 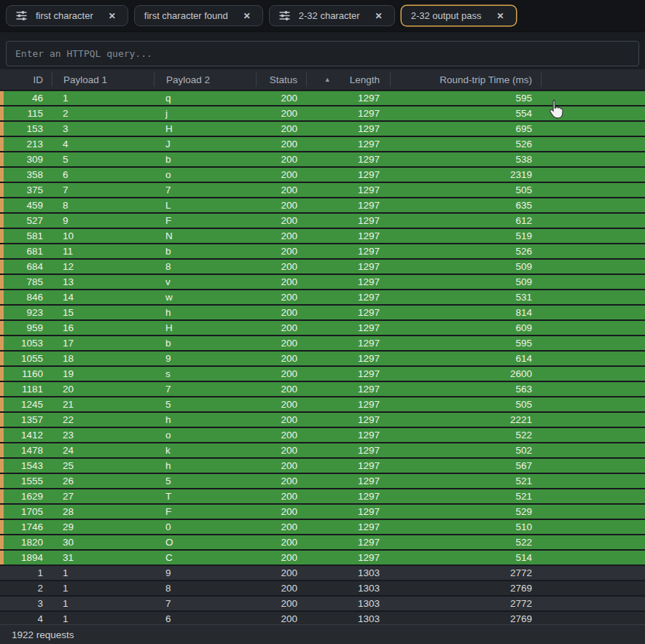 I want to click on table-row: 358 6 o 200 1297 2319, so click(x=322, y=174).